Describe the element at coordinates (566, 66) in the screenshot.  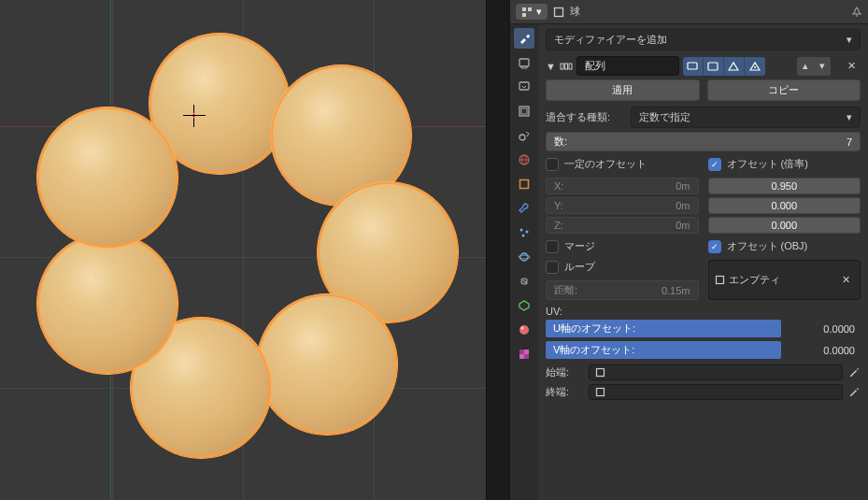
I see `array-icon` at that location.